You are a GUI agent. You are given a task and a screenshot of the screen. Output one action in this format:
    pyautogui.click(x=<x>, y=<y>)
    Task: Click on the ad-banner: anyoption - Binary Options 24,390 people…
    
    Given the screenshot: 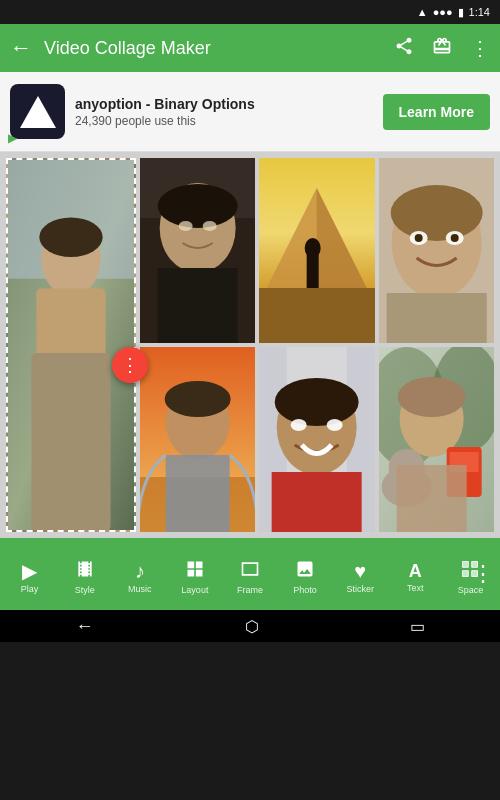 What is the action you would take?
    pyautogui.click(x=250, y=112)
    